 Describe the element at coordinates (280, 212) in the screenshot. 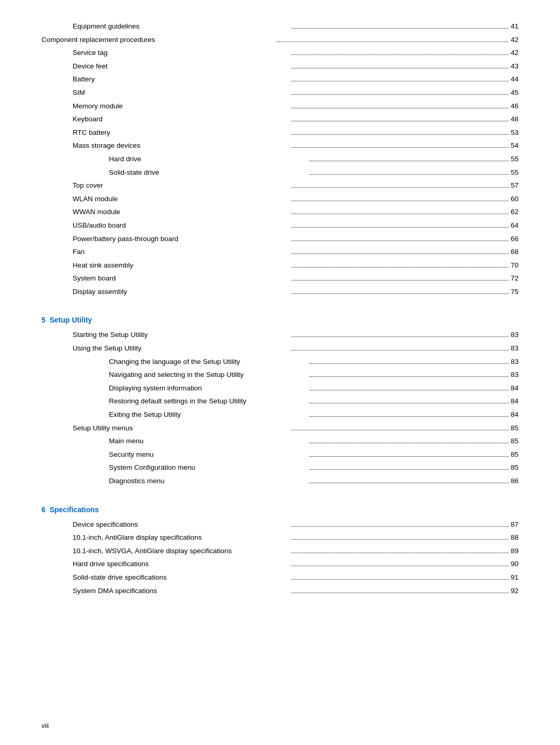

I see `toc-entry: WWAN module62` at that location.